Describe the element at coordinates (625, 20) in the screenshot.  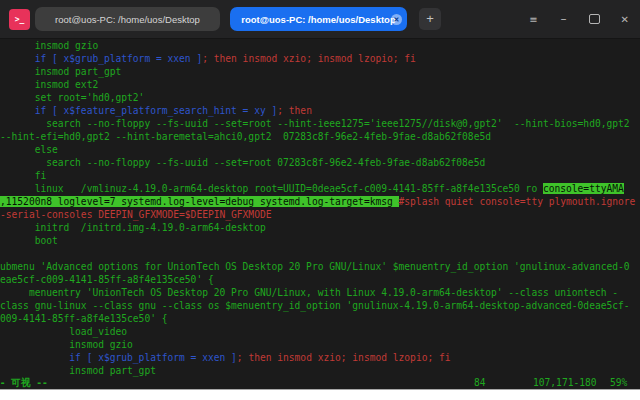
I see `close-icon: ✕` at that location.